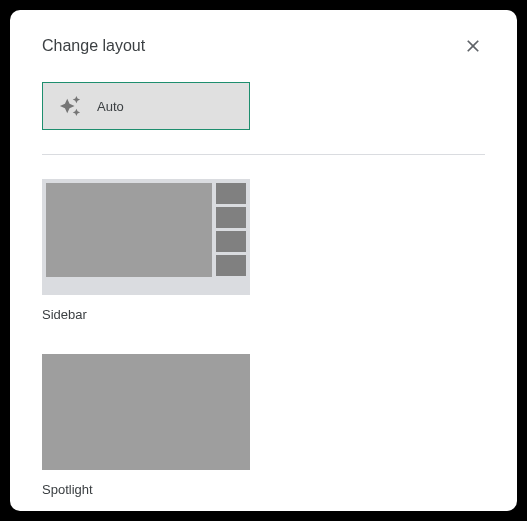 The image size is (527, 521). Describe the element at coordinates (146, 250) in the screenshot. I see `layout-option-sidebar: Sidebar` at that location.